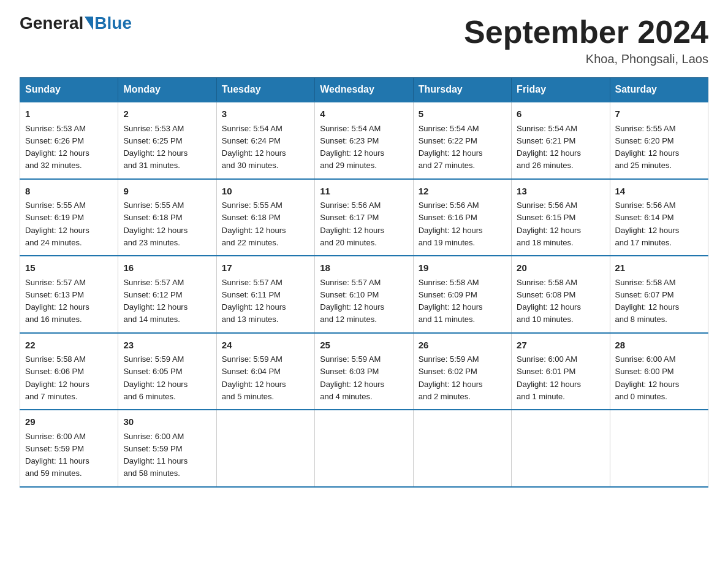  I want to click on calendar-day-cell: 9Sunrise: 5:55 AM Sunset: 6:18 PM Daylig…, so click(167, 218).